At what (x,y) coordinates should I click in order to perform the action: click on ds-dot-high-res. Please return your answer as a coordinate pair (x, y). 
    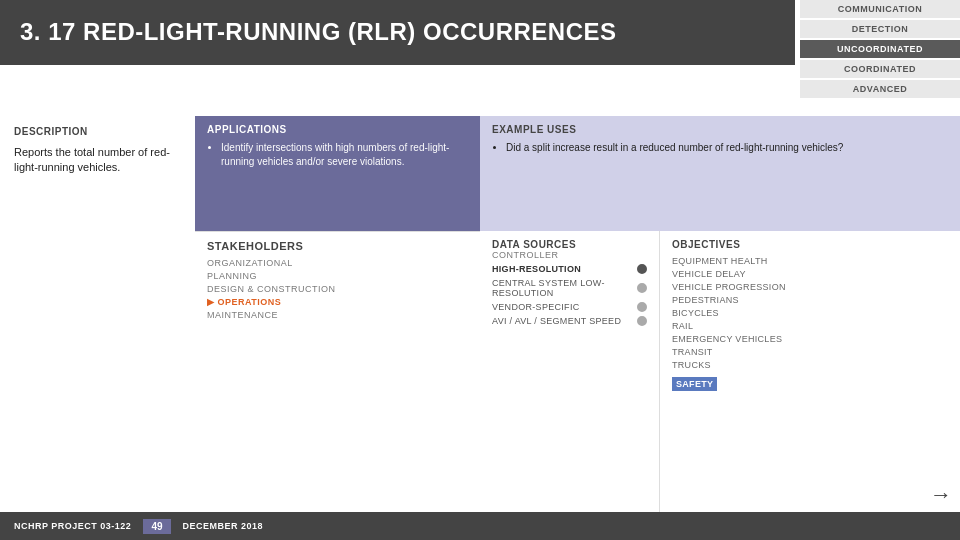
    Looking at the image, I should click on (642, 269).